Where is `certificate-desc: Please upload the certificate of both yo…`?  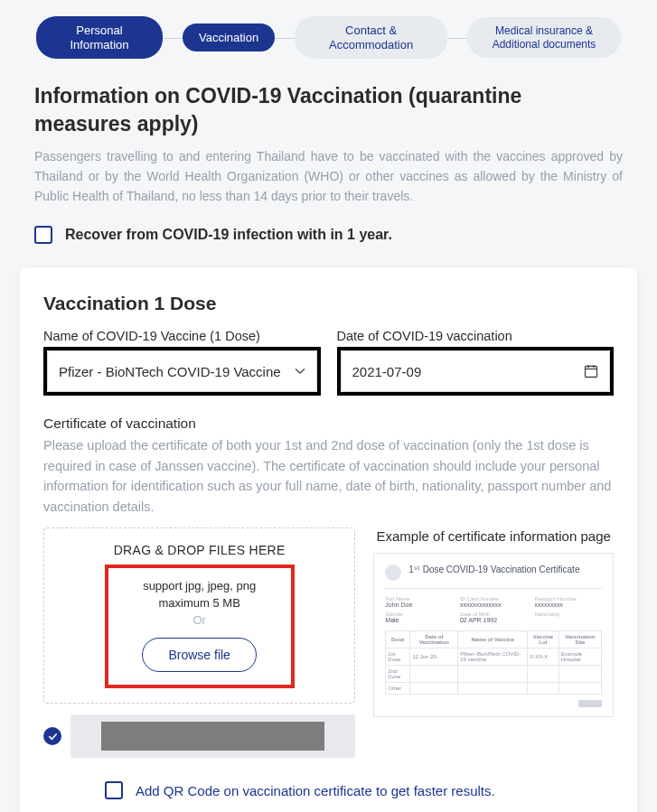 certificate-desc: Please upload the certificate of both yo… is located at coordinates (329, 476).